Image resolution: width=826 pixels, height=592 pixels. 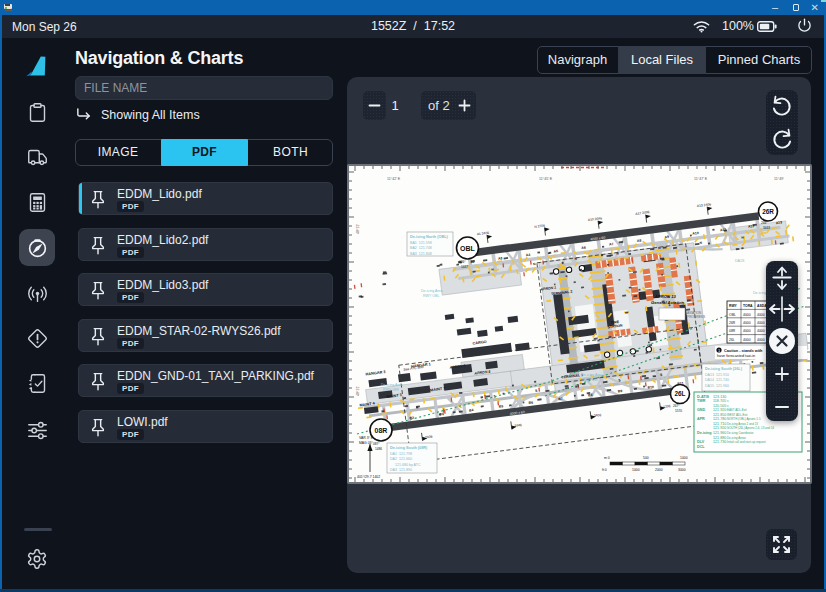 I want to click on svg-text: 48°21', so click(x=358, y=391).